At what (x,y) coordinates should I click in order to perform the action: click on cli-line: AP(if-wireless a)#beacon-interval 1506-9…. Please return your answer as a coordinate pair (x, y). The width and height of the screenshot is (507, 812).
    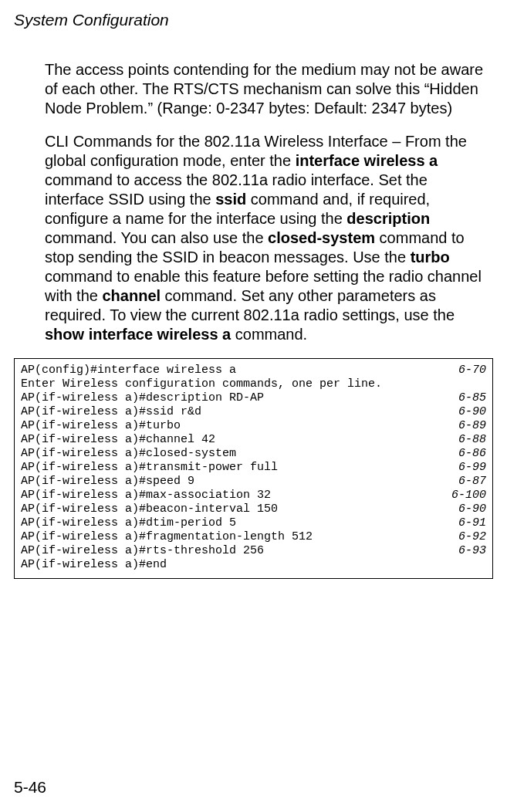
    Looking at the image, I should click on (253, 509).